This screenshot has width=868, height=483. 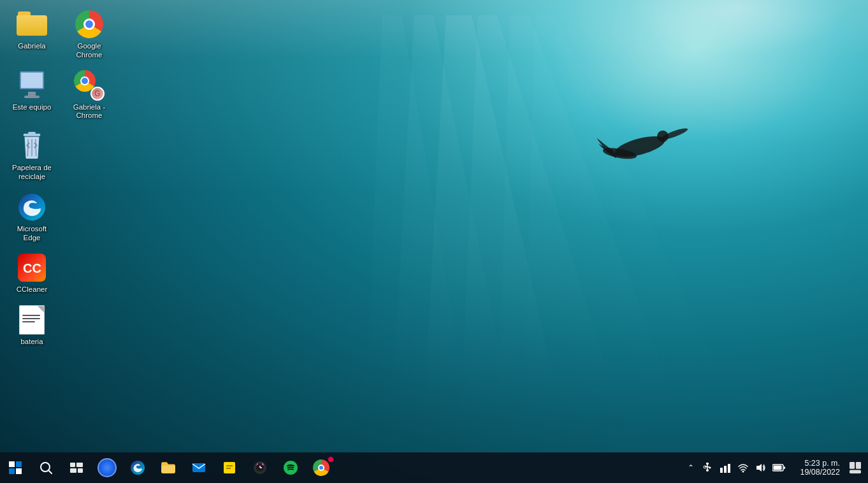 What do you see at coordinates (61, 273) in the screenshot?
I see `icon-row-4: CC CCleaner` at bounding box center [61, 273].